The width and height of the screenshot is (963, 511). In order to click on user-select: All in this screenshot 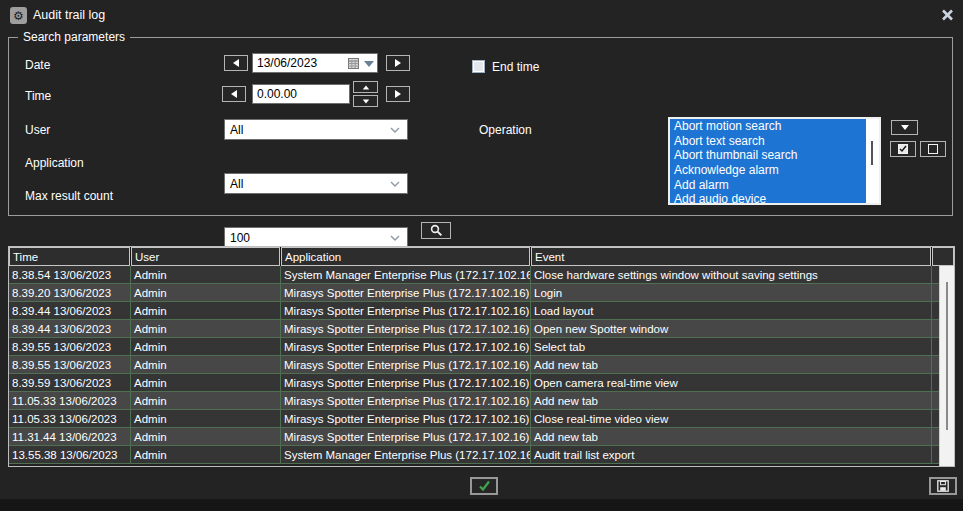, I will do `click(316, 130)`.